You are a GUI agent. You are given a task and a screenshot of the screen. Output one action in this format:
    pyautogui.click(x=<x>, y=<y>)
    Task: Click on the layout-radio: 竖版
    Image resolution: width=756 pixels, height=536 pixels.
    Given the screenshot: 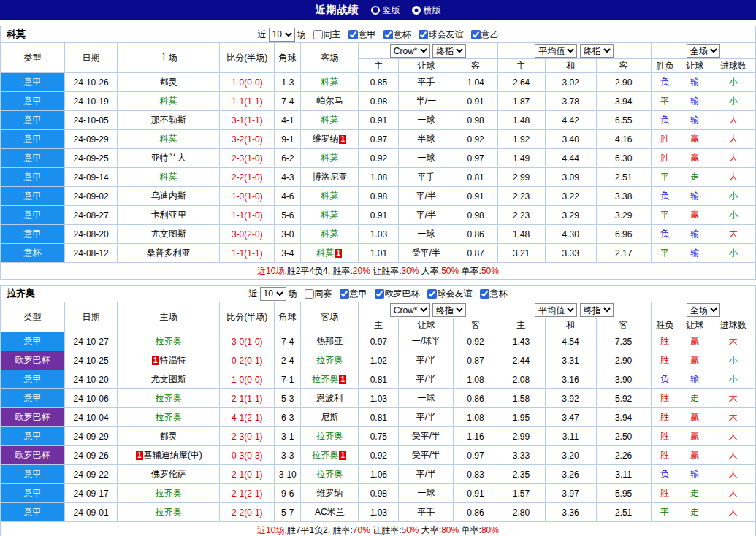 What is the action you would take?
    pyautogui.click(x=386, y=10)
    